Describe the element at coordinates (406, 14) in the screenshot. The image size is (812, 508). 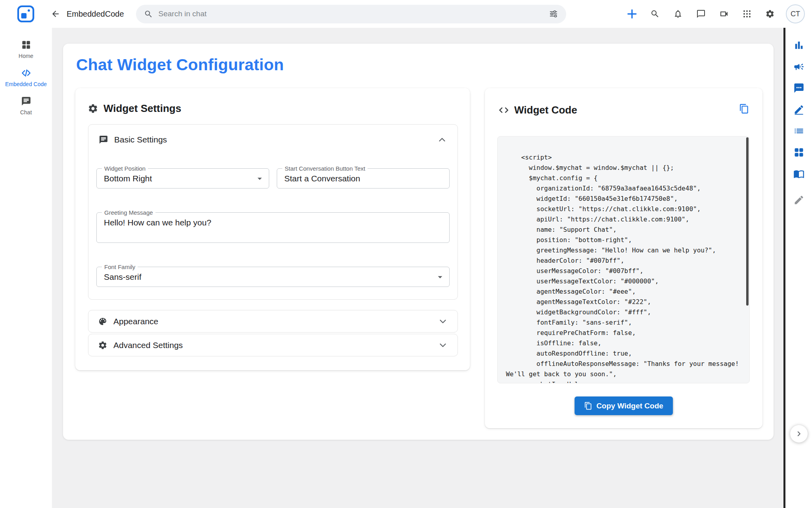
I see `topbar: EmbeddedCode Search in chat` at that location.